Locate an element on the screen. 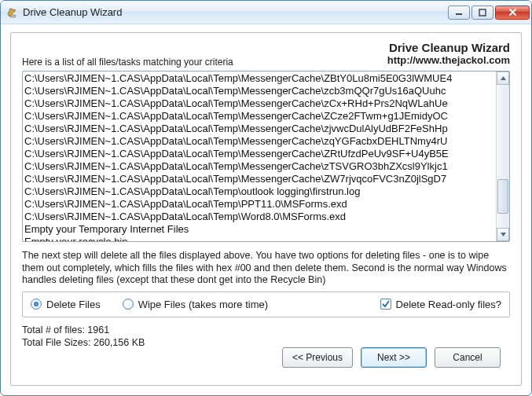 The height and width of the screenshot is (396, 532). brand-url: http://www.thejackol.com is located at coordinates (449, 60).